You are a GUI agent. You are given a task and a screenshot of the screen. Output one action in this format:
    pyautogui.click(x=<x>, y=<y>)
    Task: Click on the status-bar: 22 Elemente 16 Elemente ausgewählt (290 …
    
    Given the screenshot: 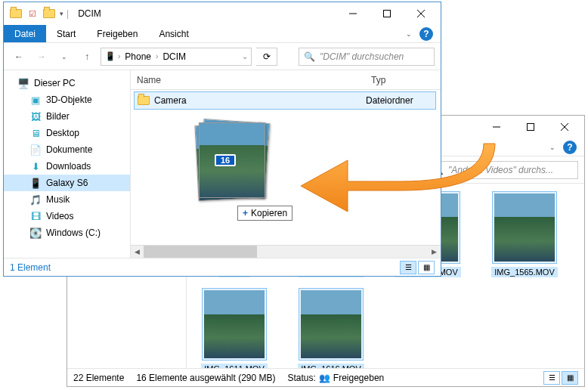 What is the action you would take?
    pyautogui.click(x=326, y=377)
    